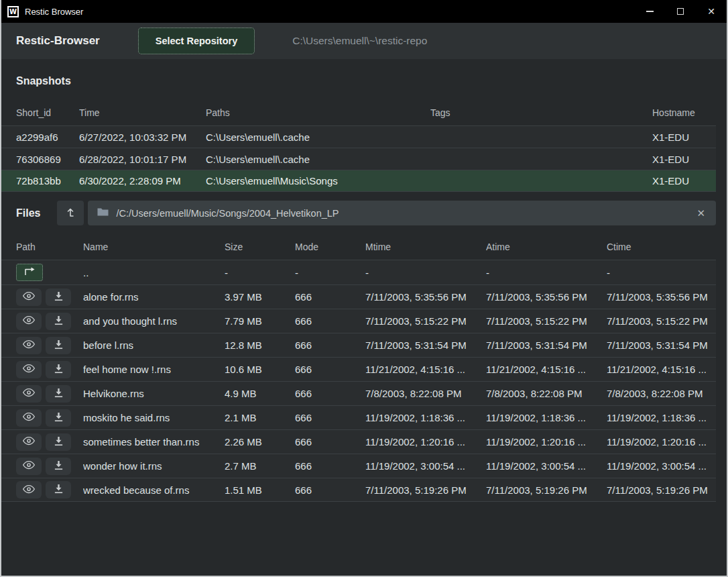  What do you see at coordinates (359, 393) in the screenshot?
I see `file-row: Helvikone.rns 4.9 MB 666 7/8/2003, 8:22:…` at bounding box center [359, 393].